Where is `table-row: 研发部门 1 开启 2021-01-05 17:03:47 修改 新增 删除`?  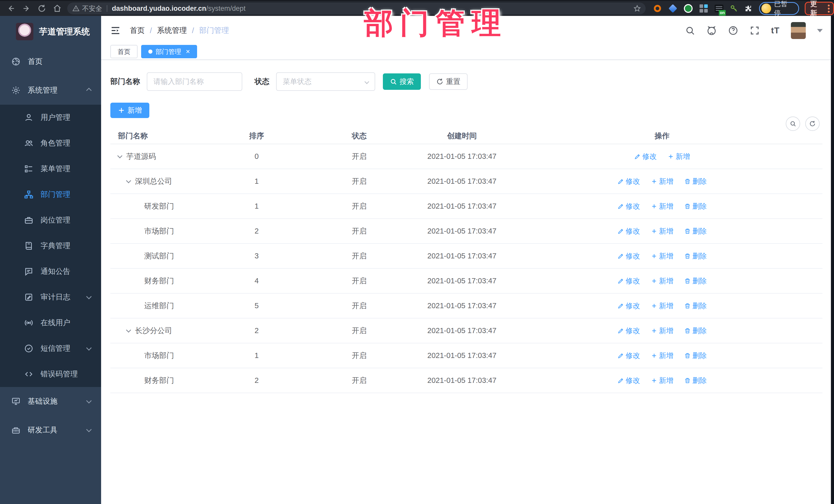 table-row: 研发部门 1 开启 2021-01-05 17:03:47 修改 新增 删除 is located at coordinates (466, 206).